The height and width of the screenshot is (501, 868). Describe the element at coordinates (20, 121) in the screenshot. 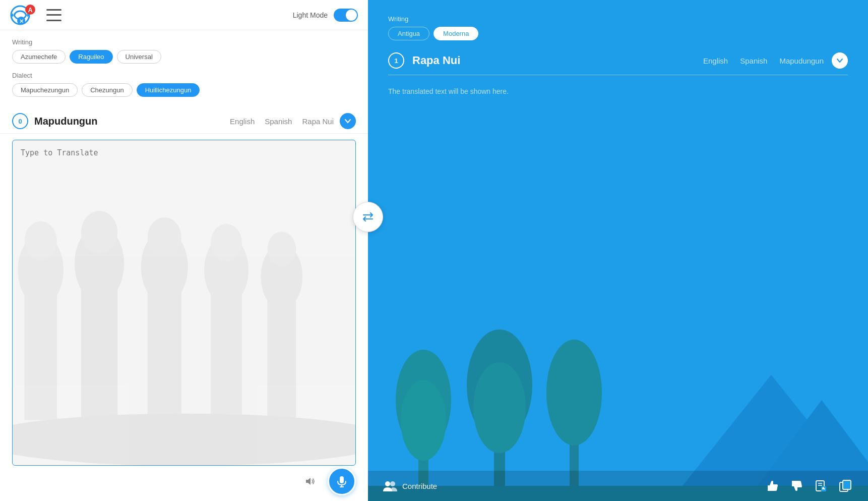

I see `source-lang-badge: 0` at that location.